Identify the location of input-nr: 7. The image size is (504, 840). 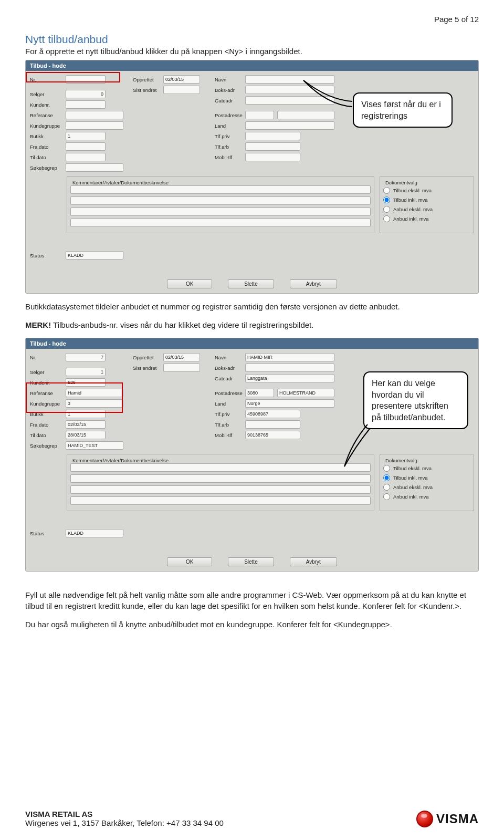
(86, 357).